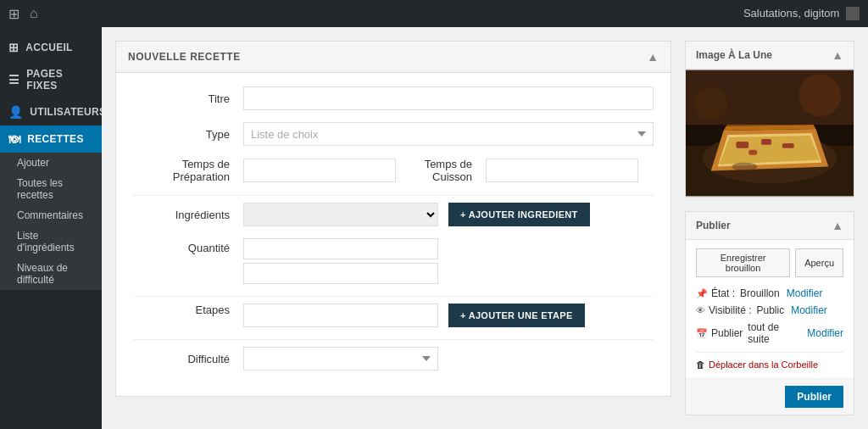 Image resolution: width=868 pixels, height=429 pixels. What do you see at coordinates (393, 98) in the screenshot?
I see `titre-row: Titre` at bounding box center [393, 98].